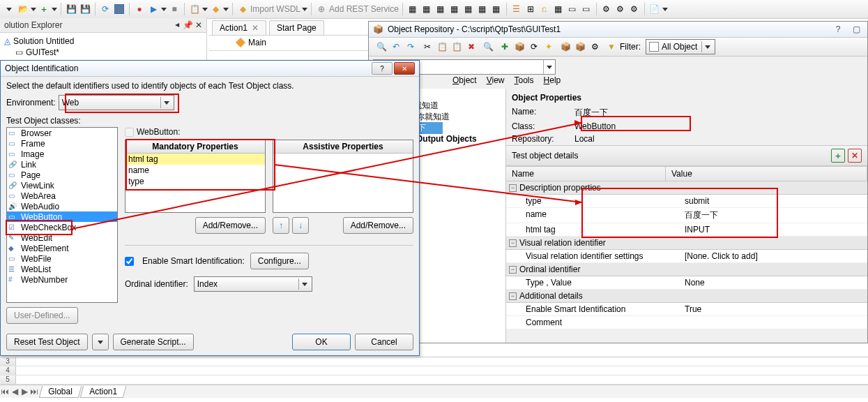 The width and height of the screenshot is (868, 402). What do you see at coordinates (9, 9) in the screenshot?
I see `new-dropdown` at bounding box center [9, 9].